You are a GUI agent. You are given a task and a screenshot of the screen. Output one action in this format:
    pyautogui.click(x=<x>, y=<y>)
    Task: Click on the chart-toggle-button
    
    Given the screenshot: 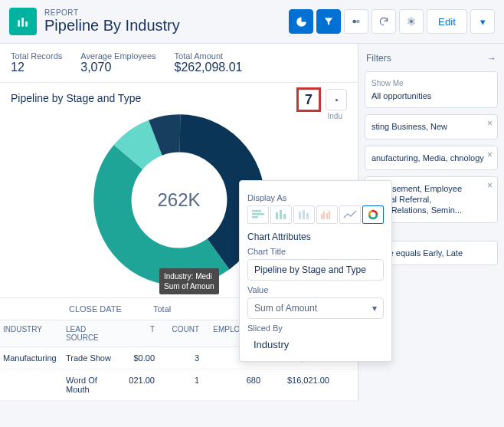 What is the action you would take?
    pyautogui.click(x=301, y=21)
    